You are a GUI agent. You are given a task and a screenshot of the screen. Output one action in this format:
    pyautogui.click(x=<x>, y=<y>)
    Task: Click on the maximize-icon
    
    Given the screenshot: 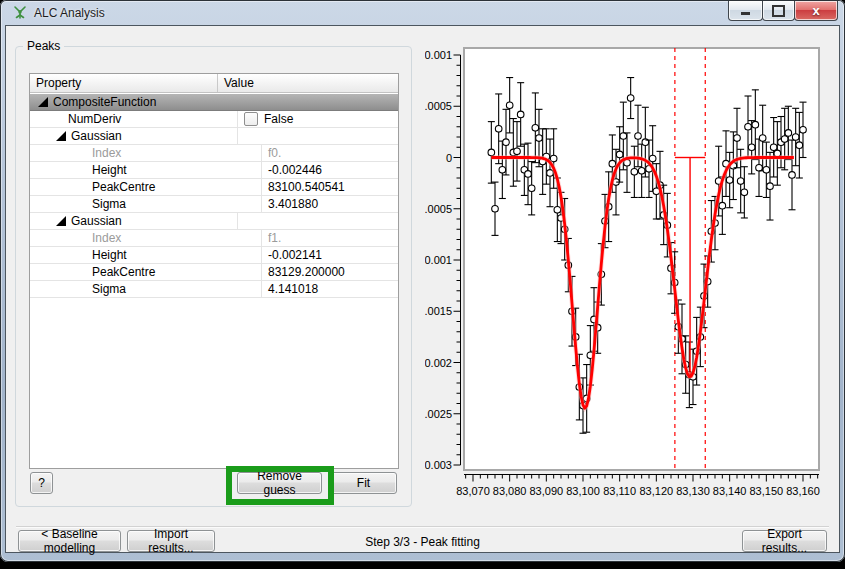 What is the action you would take?
    pyautogui.click(x=778, y=11)
    